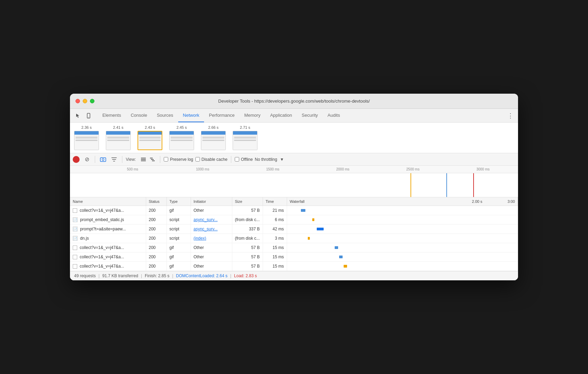  Describe the element at coordinates (179, 267) in the screenshot. I see `cell-type-7: gif` at that location.